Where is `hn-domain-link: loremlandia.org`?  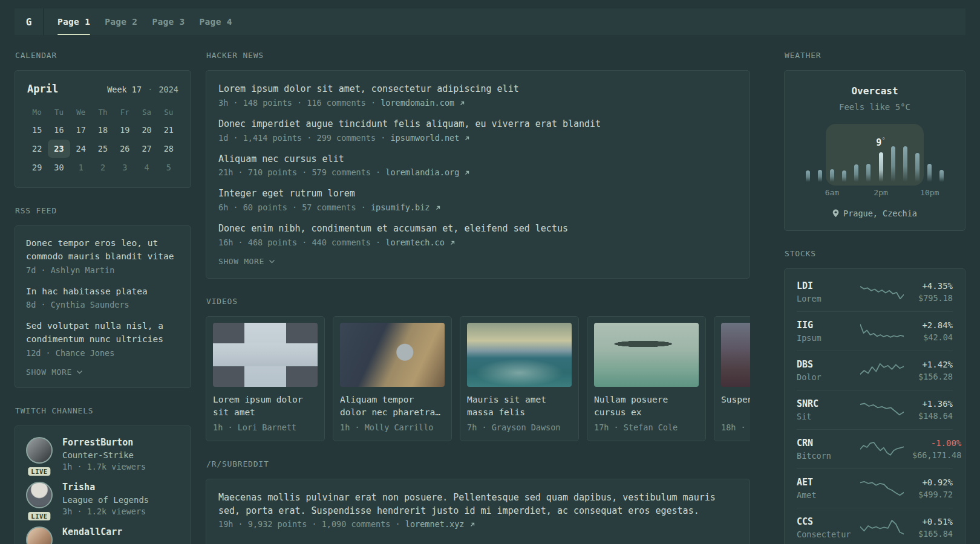 hn-domain-link: loremlandia.org is located at coordinates (428, 172).